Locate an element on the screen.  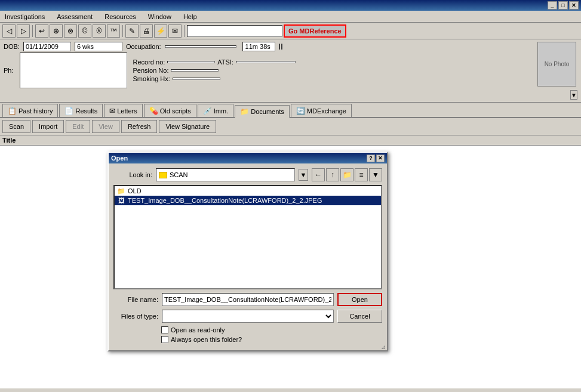
files-of-type-row: Files of type: Cancel is located at coordinates (248, 316).